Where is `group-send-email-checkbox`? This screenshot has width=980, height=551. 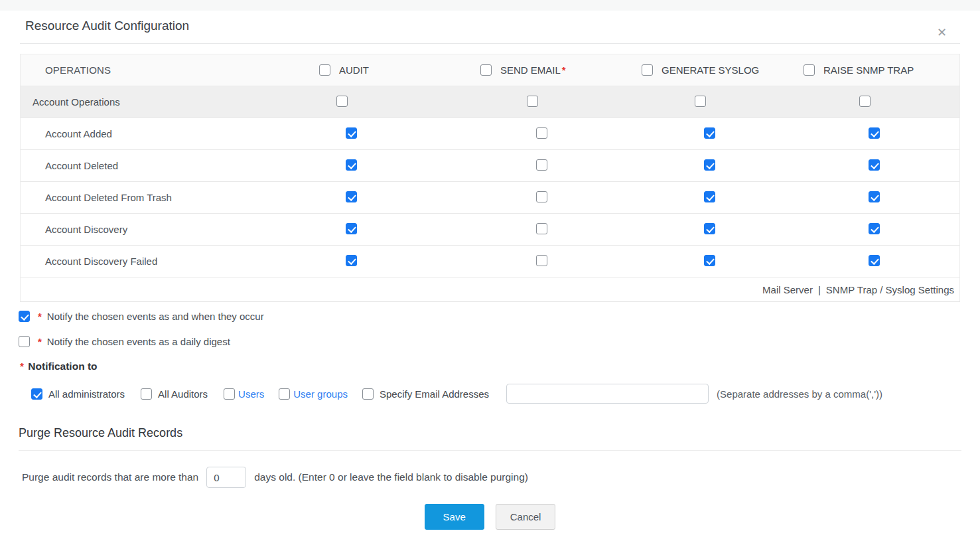
group-send-email-checkbox is located at coordinates (532, 101).